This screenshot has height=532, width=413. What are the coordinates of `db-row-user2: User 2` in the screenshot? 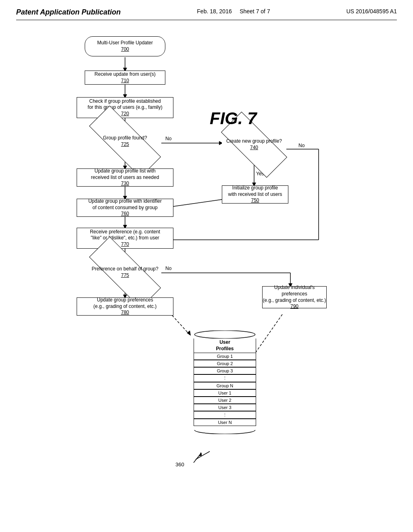 It's located at (225, 400).